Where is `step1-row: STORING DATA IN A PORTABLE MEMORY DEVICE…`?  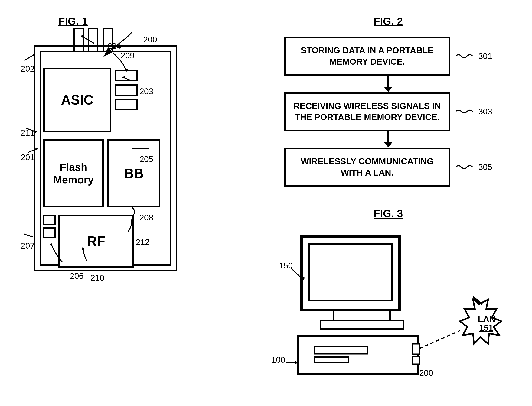 step1-row: STORING DATA IN A PORTABLE MEMORY DEVICE… is located at coordinates (388, 56).